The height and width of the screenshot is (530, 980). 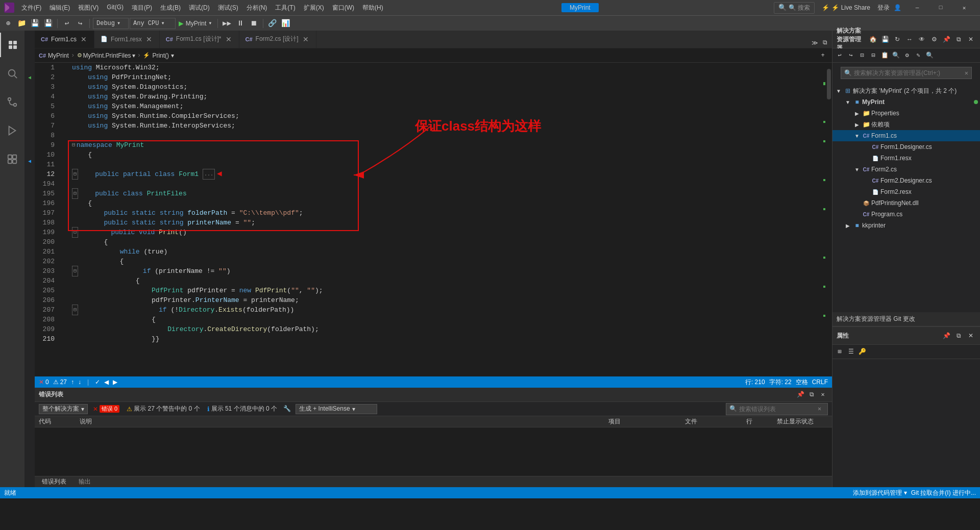 What do you see at coordinates (716, 421) in the screenshot?
I see `col-file-header: 文件` at bounding box center [716, 421].